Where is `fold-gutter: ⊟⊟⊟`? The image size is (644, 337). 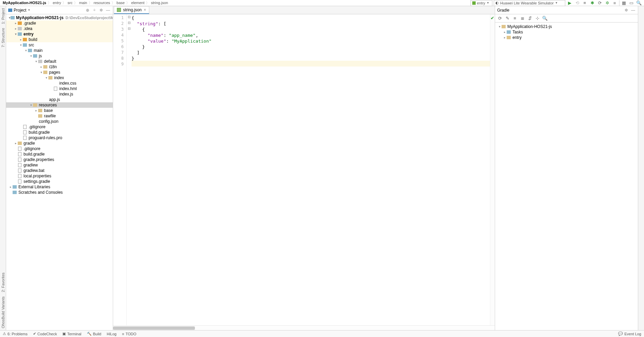 fold-gutter: ⊟⊟⊟ is located at coordinates (129, 170).